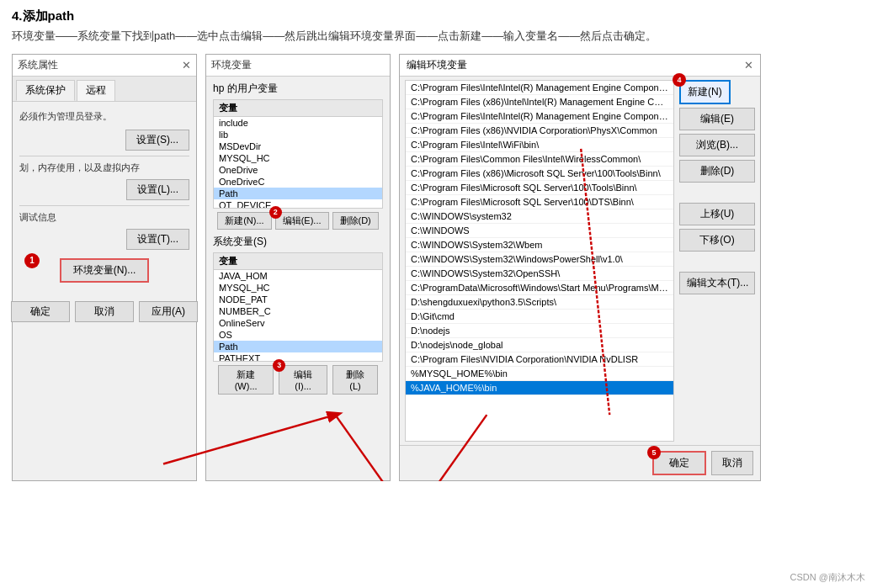 The image size is (872, 588). Describe the element at coordinates (298, 158) in the screenshot. I see `user-var-mysql-hc: MYSQL_HC` at that location.